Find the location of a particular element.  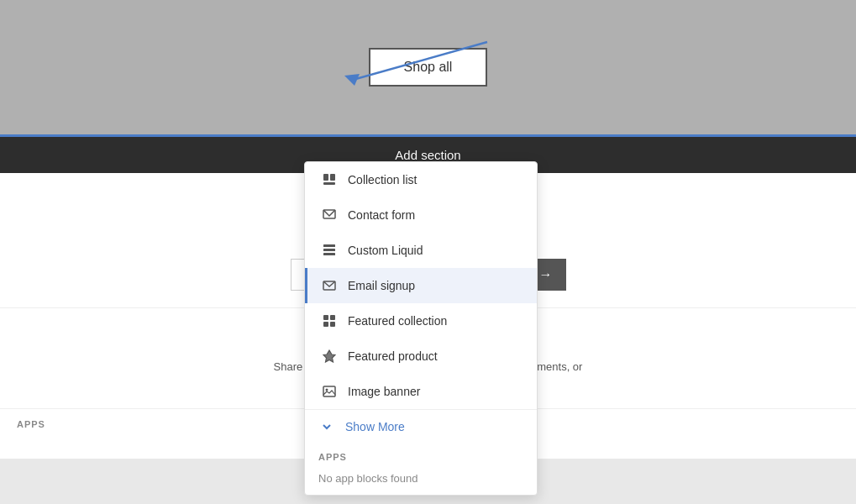

menu-item-collection-list: Collection list is located at coordinates (421, 180).